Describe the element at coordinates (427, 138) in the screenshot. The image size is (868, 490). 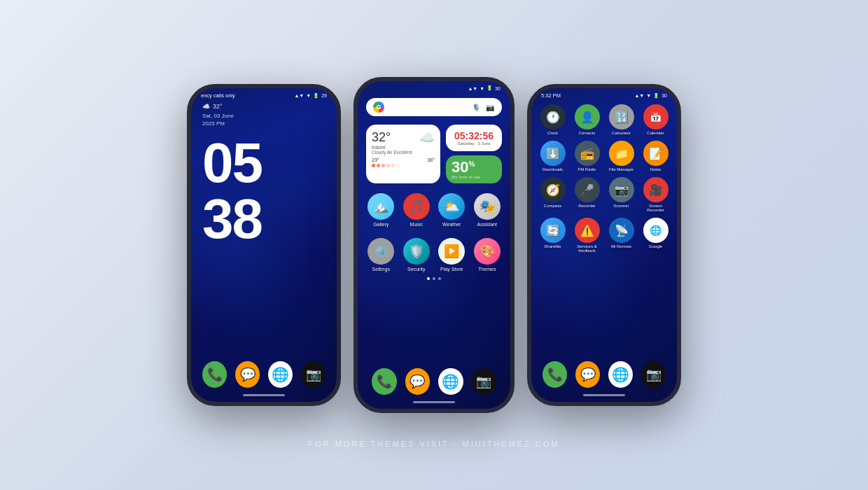
I see `weather-cloud-icon: ☁️` at that location.